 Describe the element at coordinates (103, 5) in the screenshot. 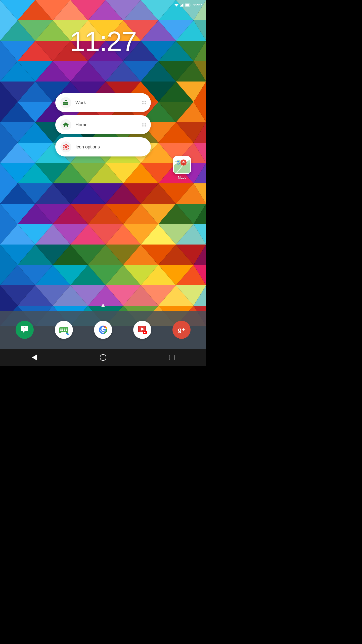

I see `status-bar: 11:27` at that location.